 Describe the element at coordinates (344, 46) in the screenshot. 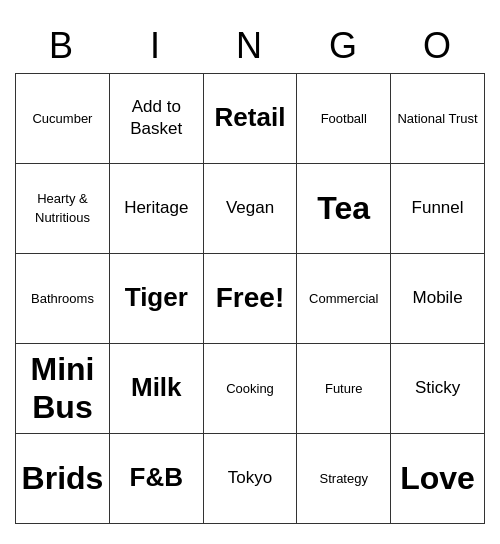

I see `header-letter: G` at that location.